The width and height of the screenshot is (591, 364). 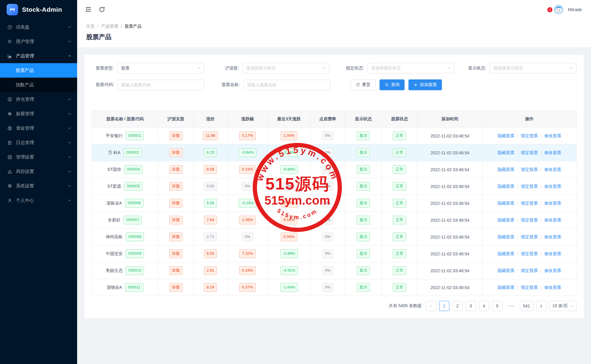 I want to click on display-status-select: 请选择显示状态, so click(x=533, y=68).